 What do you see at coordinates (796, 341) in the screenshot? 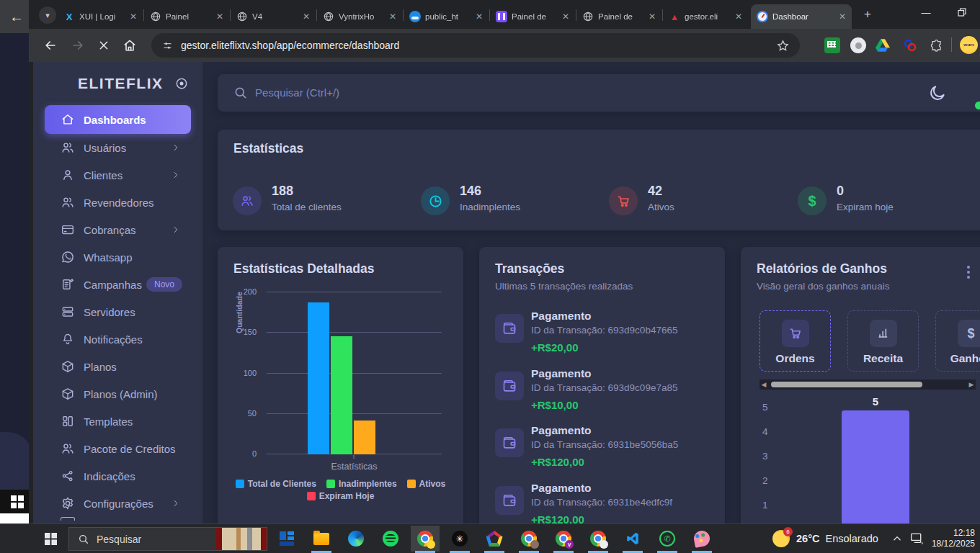
I see `earnings-tab-ordens: Ordens` at bounding box center [796, 341].